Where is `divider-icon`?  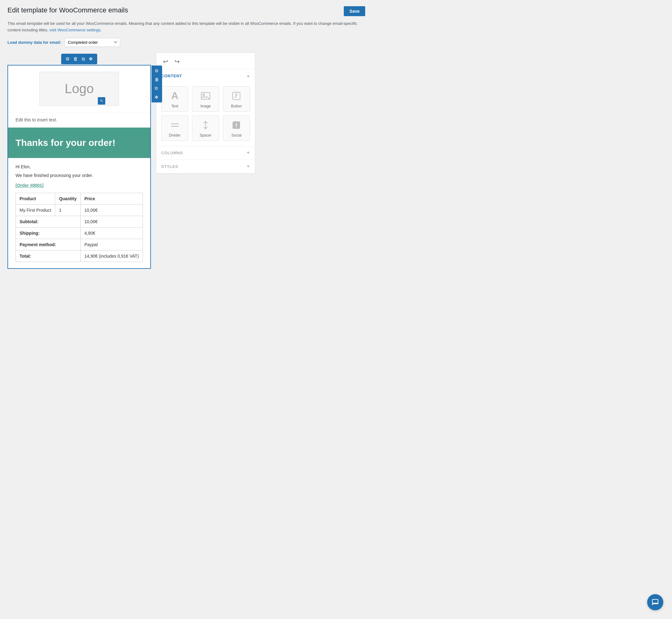
divider-icon is located at coordinates (175, 125).